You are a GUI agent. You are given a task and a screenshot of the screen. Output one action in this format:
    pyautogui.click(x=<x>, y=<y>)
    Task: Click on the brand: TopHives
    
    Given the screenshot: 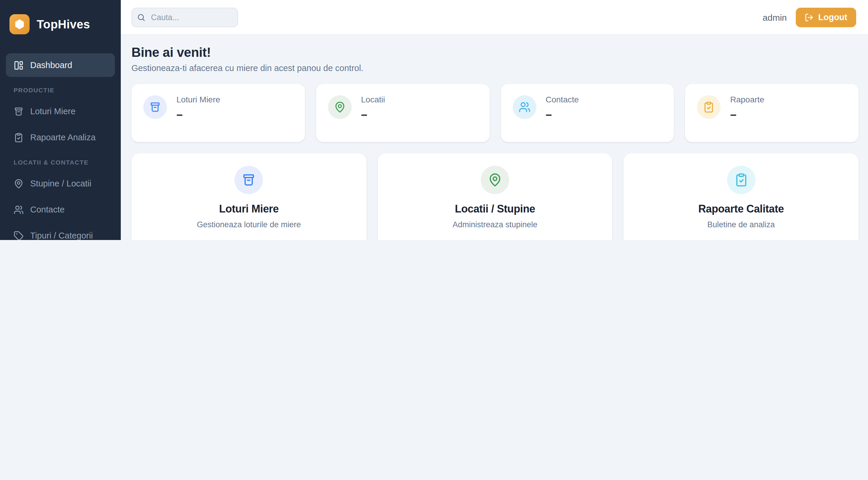 What is the action you would take?
    pyautogui.click(x=60, y=17)
    